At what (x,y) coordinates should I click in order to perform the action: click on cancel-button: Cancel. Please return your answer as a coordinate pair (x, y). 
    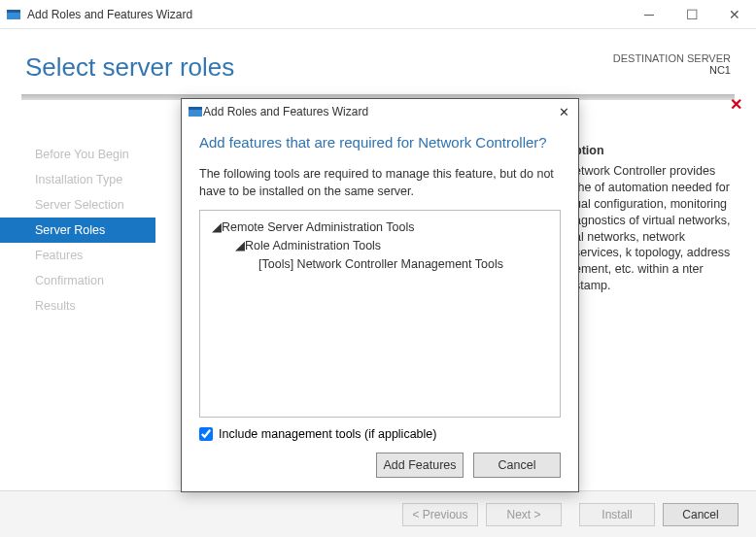
    Looking at the image, I should click on (701, 515).